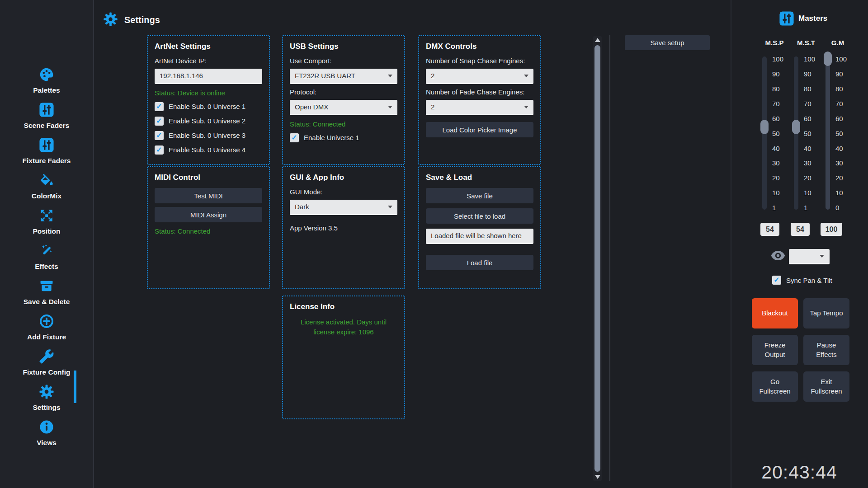  I want to click on fader-label: M.S.T, so click(806, 42).